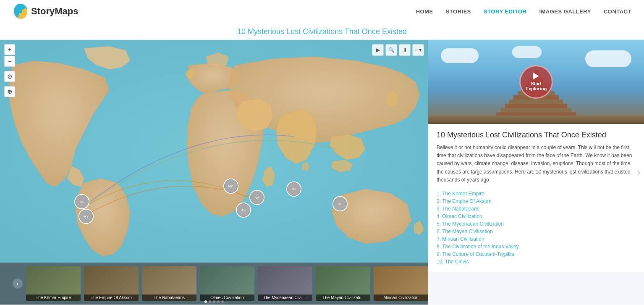 This screenshot has width=644, height=305. I want to click on list-item-7: 8. The Civilisation of the Indus Valley, so click(536, 247).